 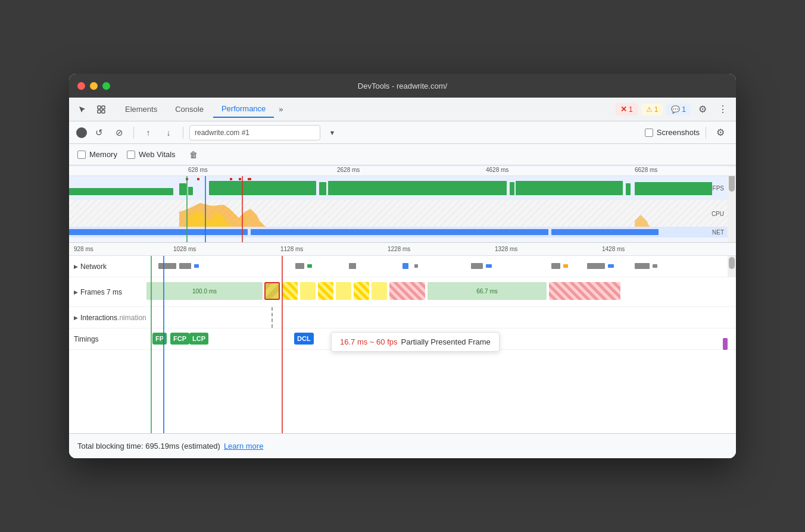 I want to click on record-button, so click(x=82, y=133).